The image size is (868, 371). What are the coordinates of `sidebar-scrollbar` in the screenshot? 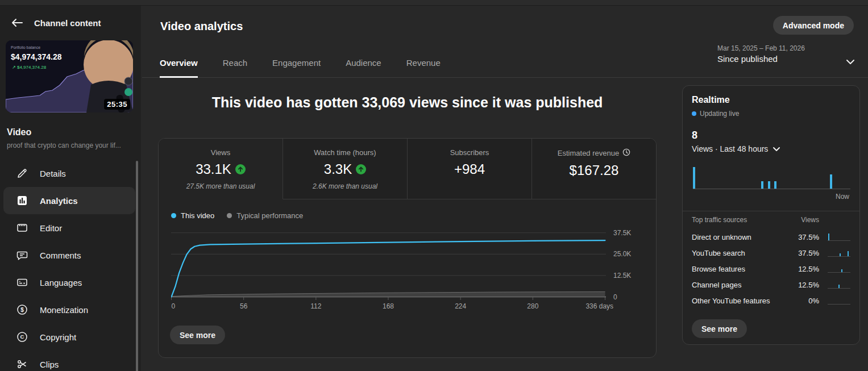 It's located at (137, 266).